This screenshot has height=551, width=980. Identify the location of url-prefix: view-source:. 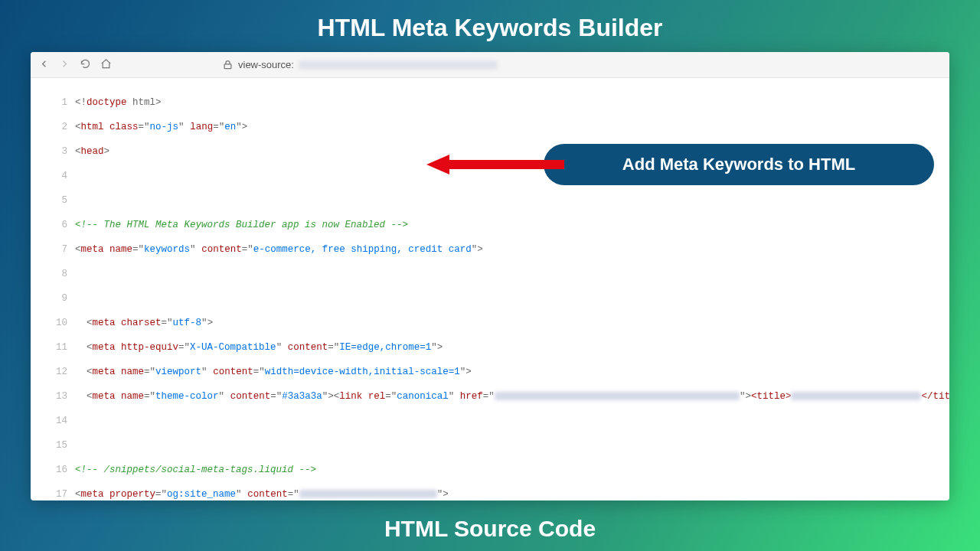
(266, 64).